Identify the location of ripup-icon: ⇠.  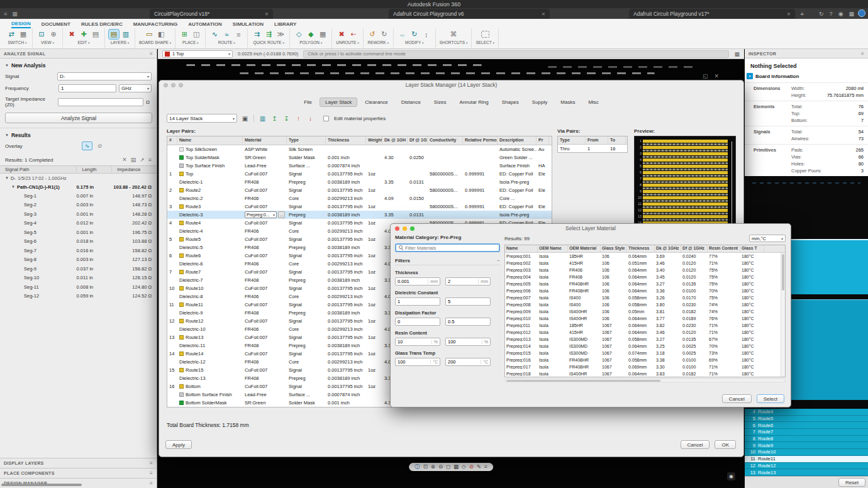
(353, 34).